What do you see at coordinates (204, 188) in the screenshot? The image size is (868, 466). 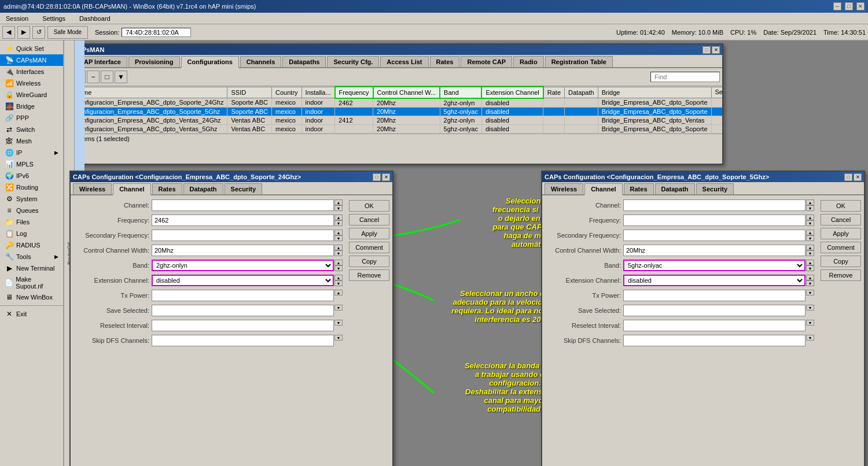 I see `tab-24-datapath: Datapath` at bounding box center [204, 188].